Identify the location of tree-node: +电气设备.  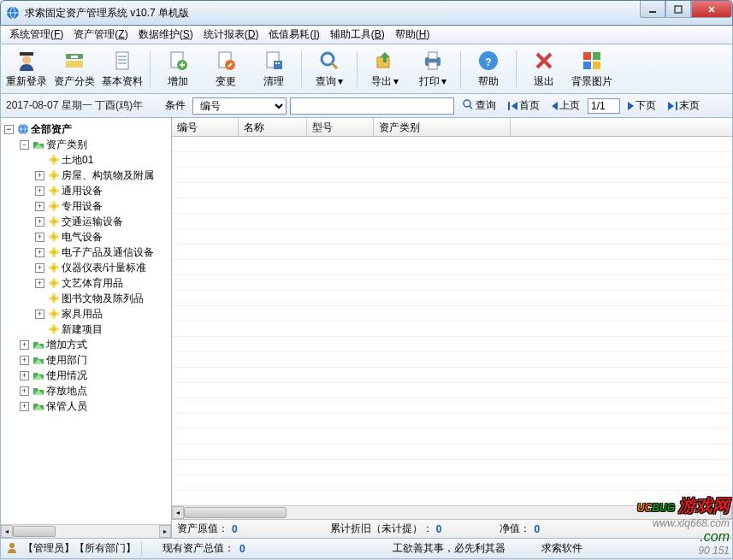
(101, 237).